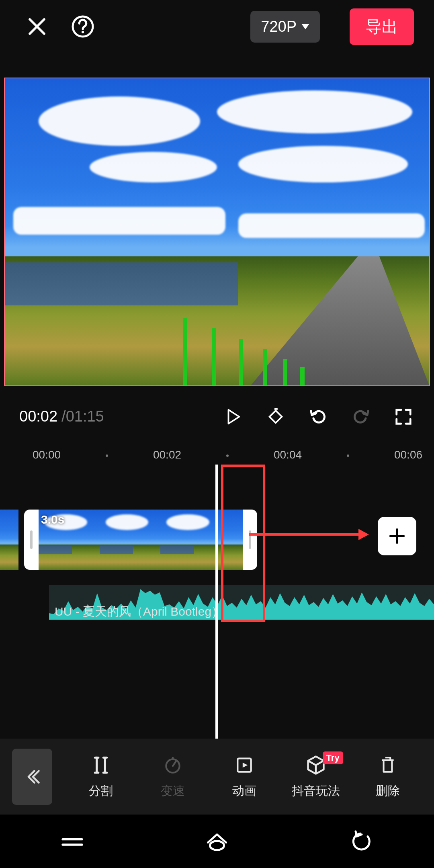  What do you see at coordinates (139, 612) in the screenshot?
I see `audio-label: UU - 夏天的风（April Bootleg）` at bounding box center [139, 612].